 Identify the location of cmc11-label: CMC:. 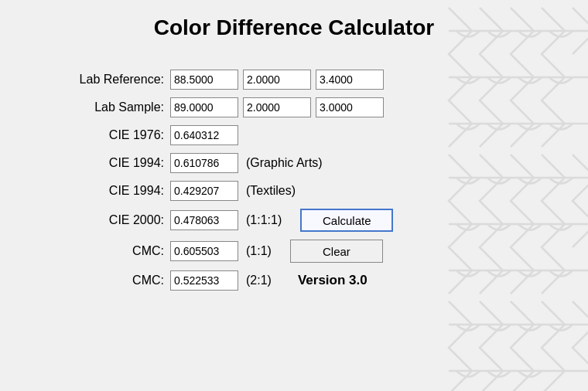
(101, 251).